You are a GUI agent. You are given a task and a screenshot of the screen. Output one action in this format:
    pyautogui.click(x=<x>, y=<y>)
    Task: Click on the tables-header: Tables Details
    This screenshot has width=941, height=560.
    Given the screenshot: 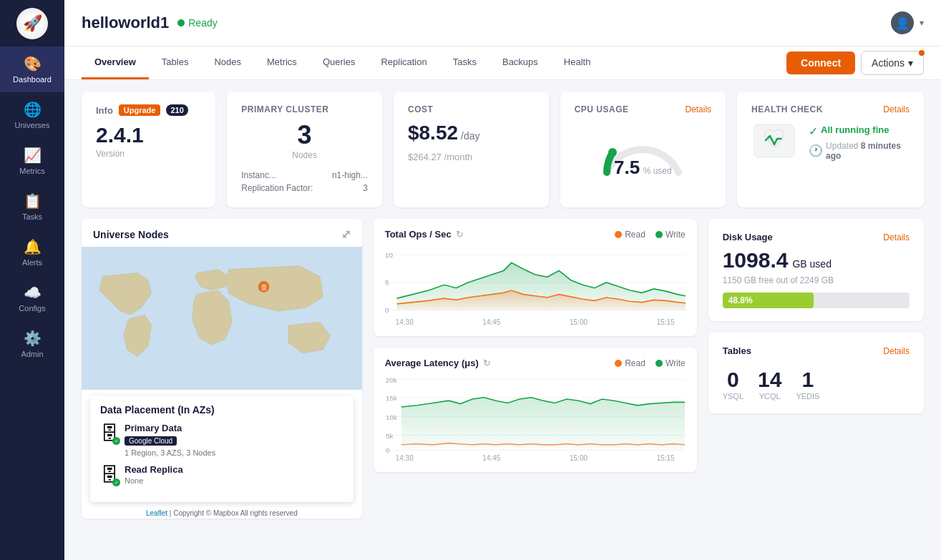 What is the action you would take?
    pyautogui.click(x=816, y=350)
    